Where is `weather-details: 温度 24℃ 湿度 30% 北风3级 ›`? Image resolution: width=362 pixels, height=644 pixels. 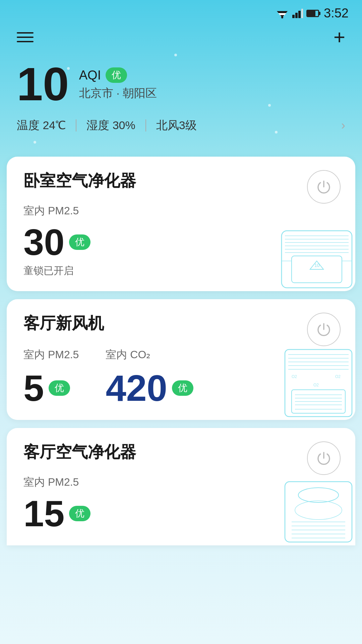 weather-details: 温度 24℃ 湿度 30% 北风3级 › is located at coordinates (181, 125).